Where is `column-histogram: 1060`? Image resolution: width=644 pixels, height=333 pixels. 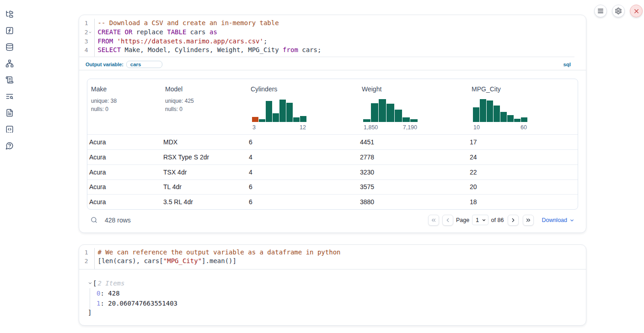 column-histogram: 1060 is located at coordinates (500, 115).